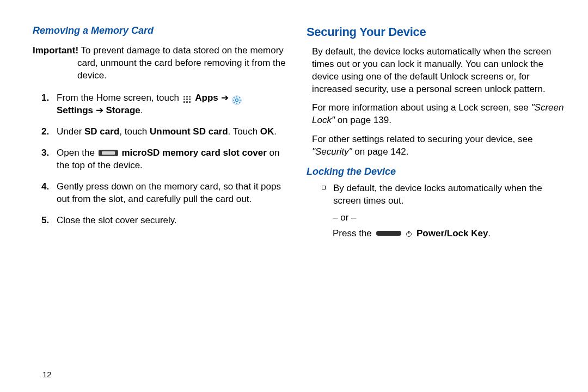 The image size is (588, 392). Describe the element at coordinates (162, 76) in the screenshot. I see `important-text-3: device.` at that location.